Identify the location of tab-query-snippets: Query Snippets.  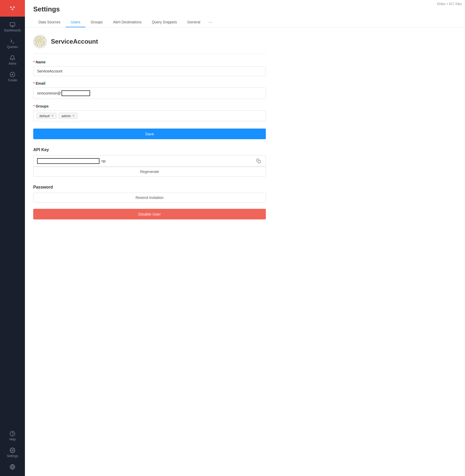
(165, 22).